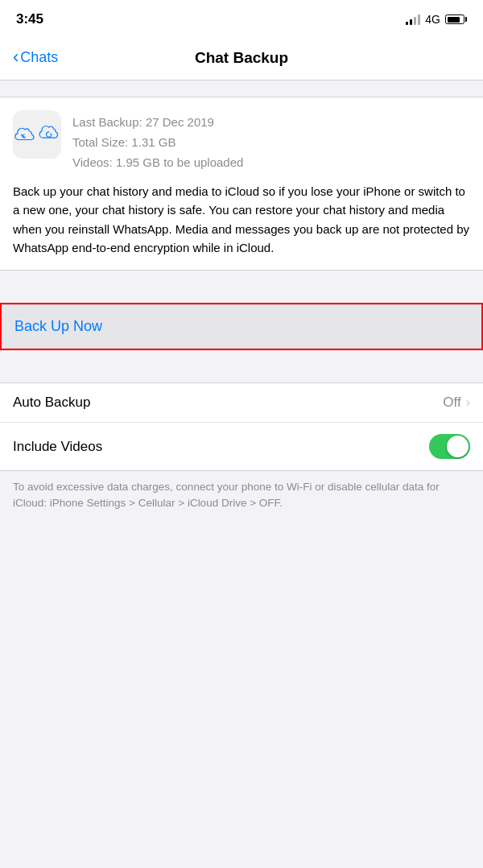  I want to click on cloud-icon-wrap, so click(37, 134).